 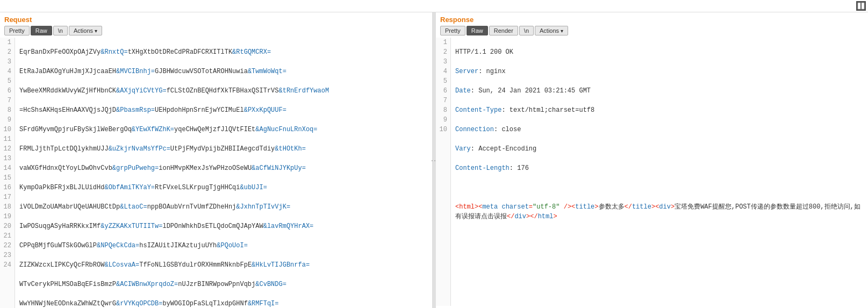 I want to click on res-line-4: Content-Type: text/html;charset=utf8, so click(x=659, y=110).